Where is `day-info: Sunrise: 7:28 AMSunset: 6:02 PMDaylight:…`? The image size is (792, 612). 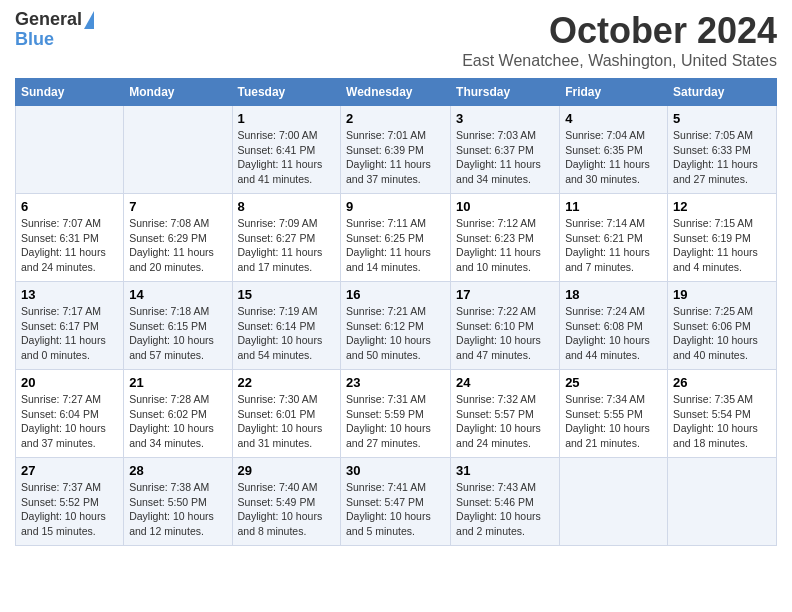 day-info: Sunrise: 7:28 AMSunset: 6:02 PMDaylight:… is located at coordinates (178, 422).